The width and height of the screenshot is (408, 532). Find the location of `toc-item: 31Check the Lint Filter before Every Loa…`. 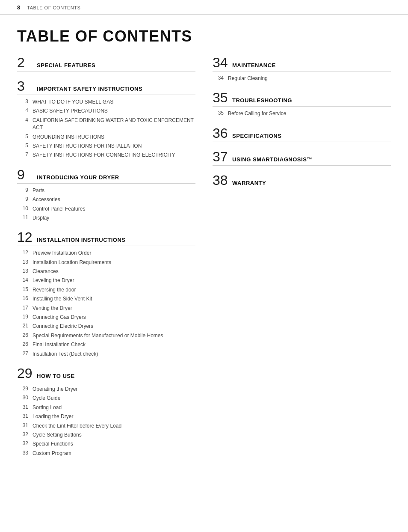

toc-item: 31Check the Lint Filter before Every Loa… is located at coordinates (106, 426).